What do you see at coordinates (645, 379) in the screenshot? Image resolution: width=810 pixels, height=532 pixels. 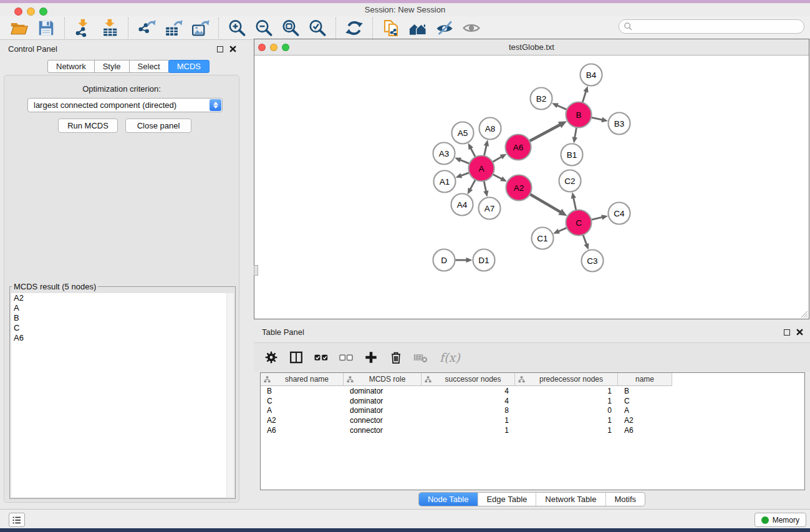 I see `column-header-label: name` at bounding box center [645, 379].